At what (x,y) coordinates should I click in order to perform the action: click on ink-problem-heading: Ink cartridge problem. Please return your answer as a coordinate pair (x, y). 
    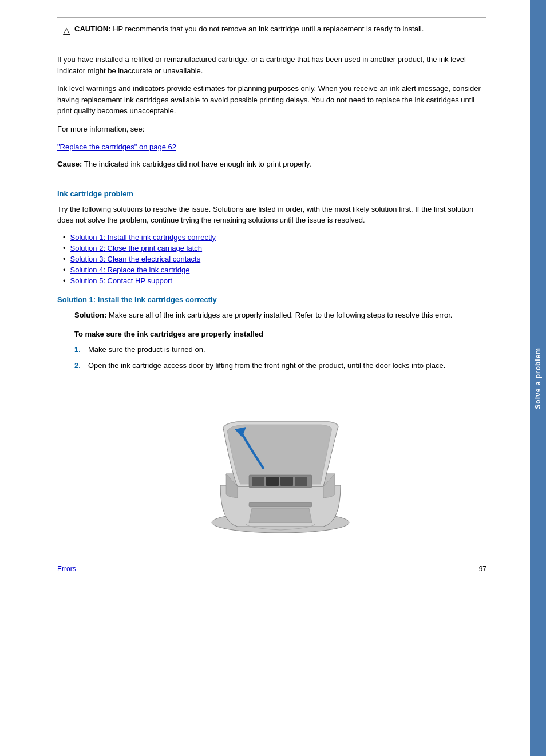
    Looking at the image, I should click on (272, 193).